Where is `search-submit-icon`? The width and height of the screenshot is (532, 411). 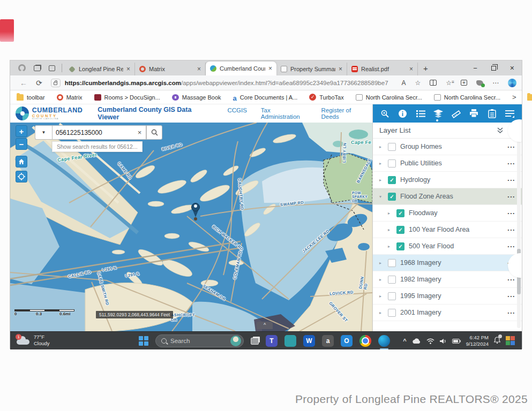 search-submit-icon is located at coordinates (154, 133).